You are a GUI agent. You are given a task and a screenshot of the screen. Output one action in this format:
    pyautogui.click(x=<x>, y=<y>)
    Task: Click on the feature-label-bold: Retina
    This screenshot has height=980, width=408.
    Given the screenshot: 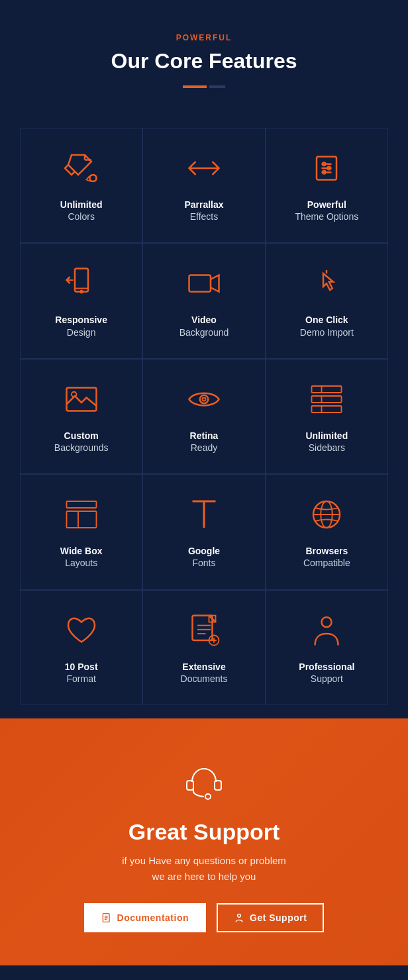 What is the action you would take?
    pyautogui.click(x=204, y=436)
    